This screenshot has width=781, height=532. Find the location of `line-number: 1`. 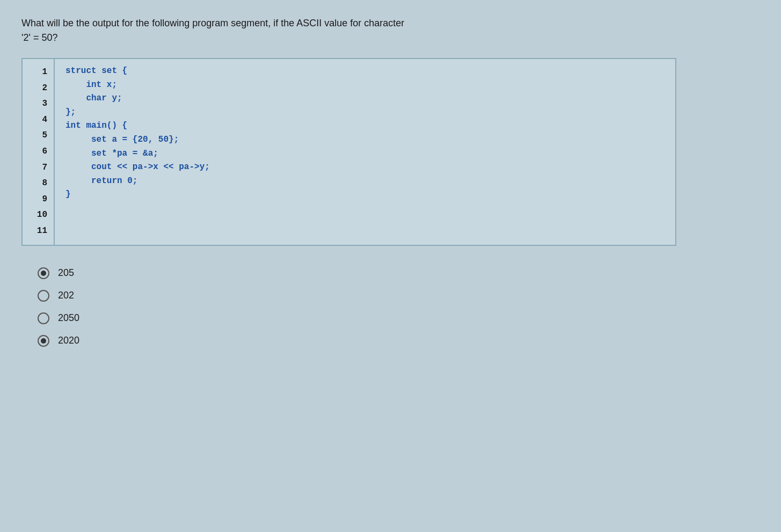

line-number: 1 is located at coordinates (38, 72).